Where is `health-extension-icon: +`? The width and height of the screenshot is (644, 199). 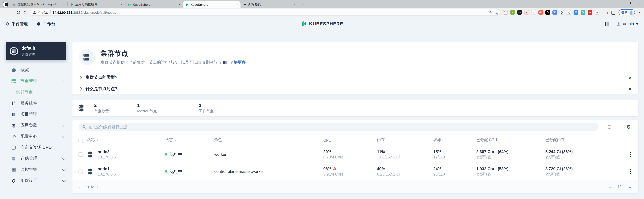
health-extension-icon: + is located at coordinates (512, 12).